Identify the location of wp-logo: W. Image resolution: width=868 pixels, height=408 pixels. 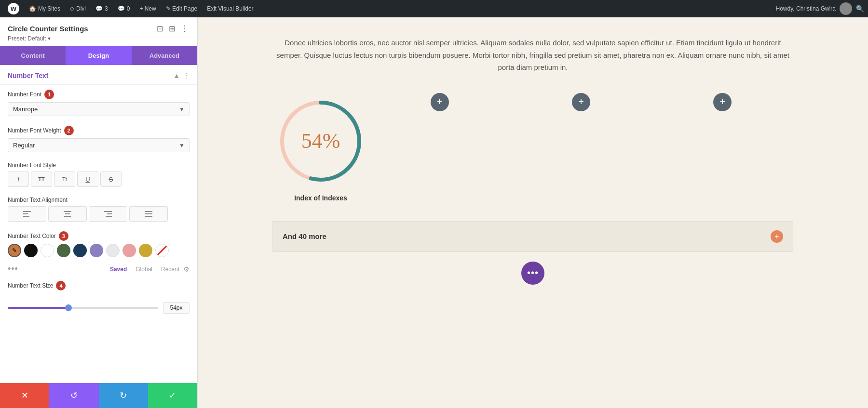
(14, 9).